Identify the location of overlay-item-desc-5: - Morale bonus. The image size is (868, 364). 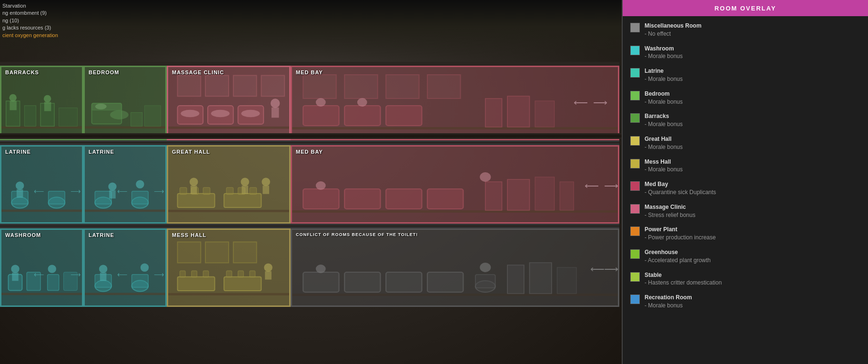
(664, 148).